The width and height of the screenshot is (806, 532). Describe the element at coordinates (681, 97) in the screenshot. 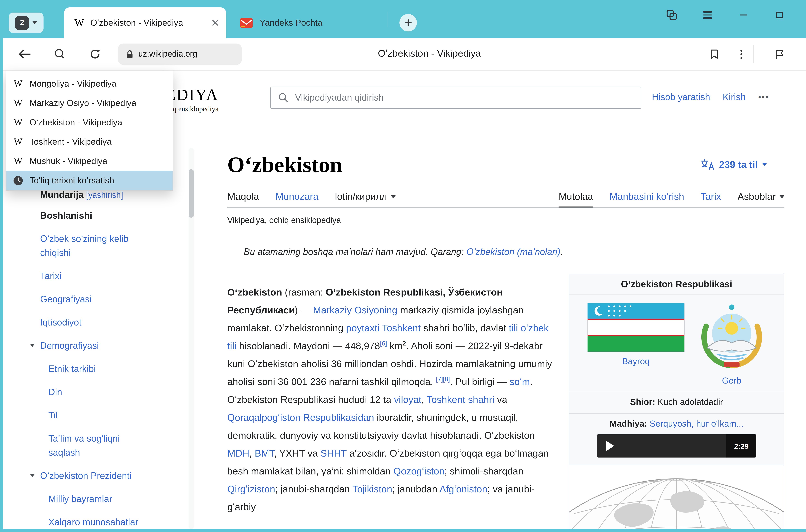

I see `create-account-link: Hisob yaratish` at that location.